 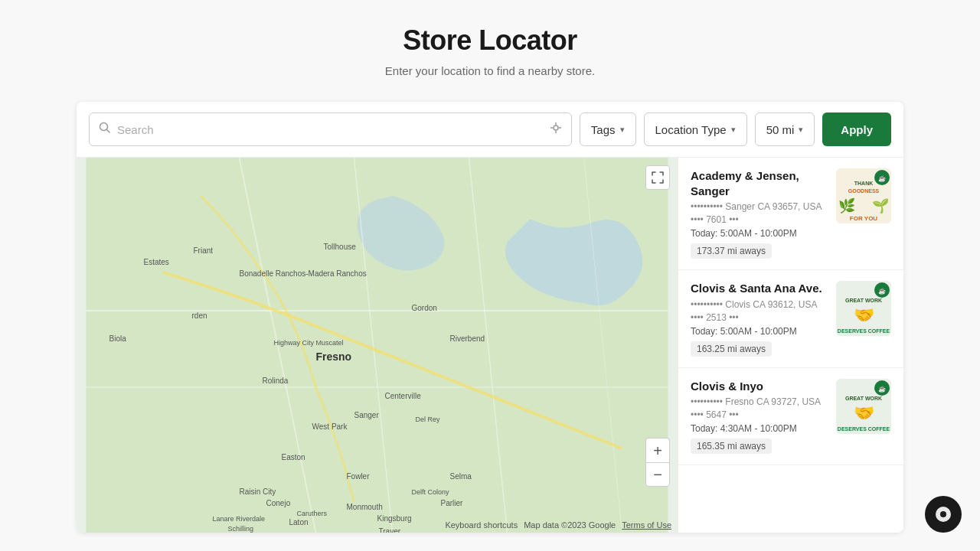 I want to click on search-wrapper, so click(x=331, y=129).